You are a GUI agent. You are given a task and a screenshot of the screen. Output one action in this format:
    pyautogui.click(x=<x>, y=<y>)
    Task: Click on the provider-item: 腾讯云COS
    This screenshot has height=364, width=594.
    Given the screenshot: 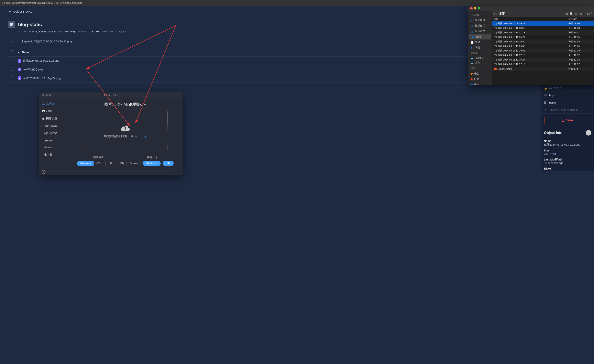 What is the action you would take?
    pyautogui.click(x=54, y=126)
    